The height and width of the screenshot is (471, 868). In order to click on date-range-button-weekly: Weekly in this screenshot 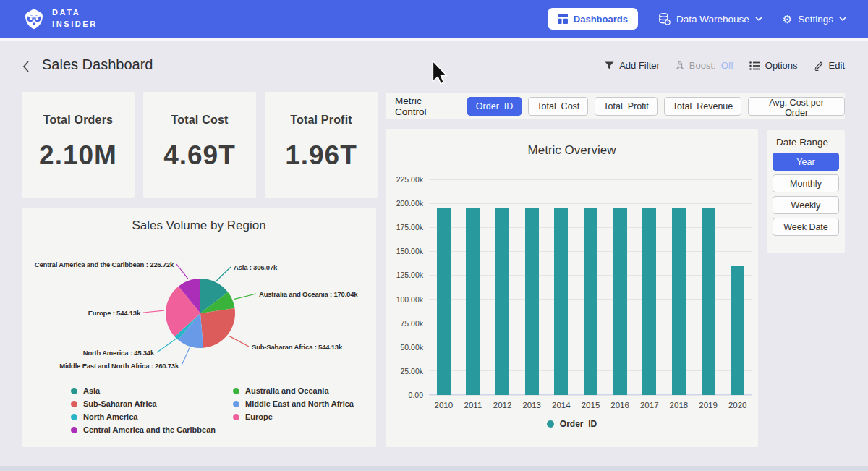, I will do `click(806, 205)`.